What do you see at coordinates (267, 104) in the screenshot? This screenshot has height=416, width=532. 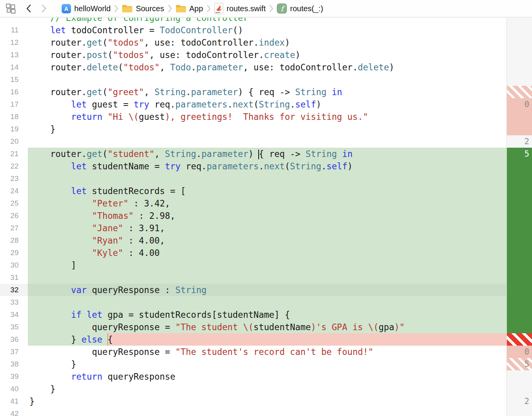 I see `code-text: let guest = try req.parameters.next(Stri…` at bounding box center [267, 104].